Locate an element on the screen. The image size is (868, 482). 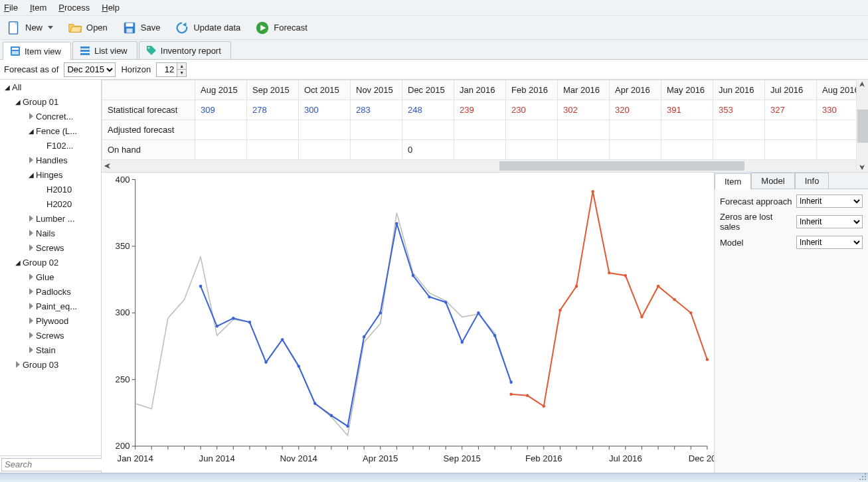
update-data-button: Update data is located at coordinates (207, 28).